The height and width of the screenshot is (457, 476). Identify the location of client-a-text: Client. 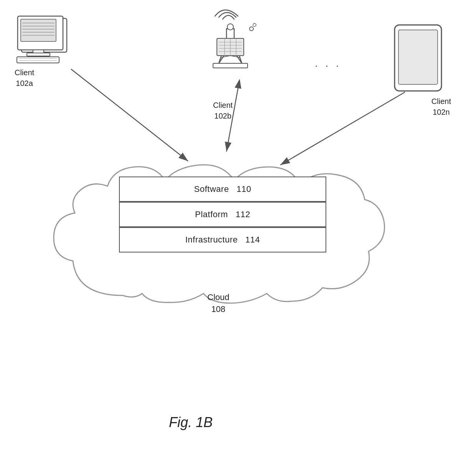
(25, 73).